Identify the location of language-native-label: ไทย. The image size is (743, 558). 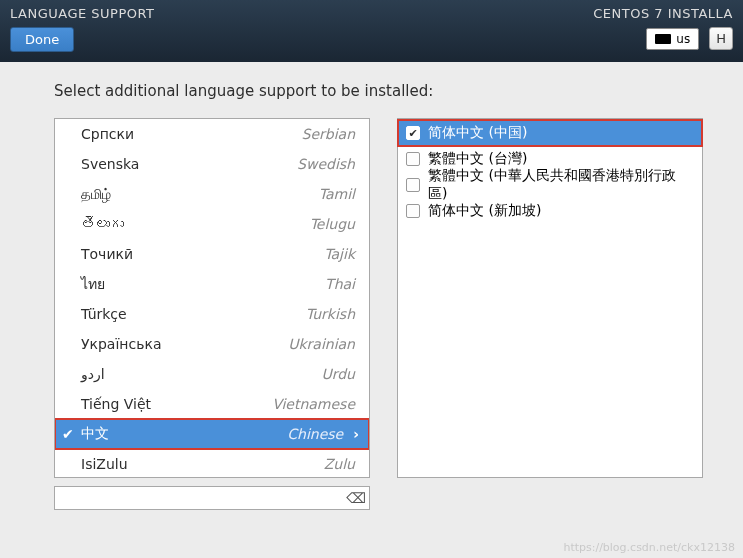
(203, 284).